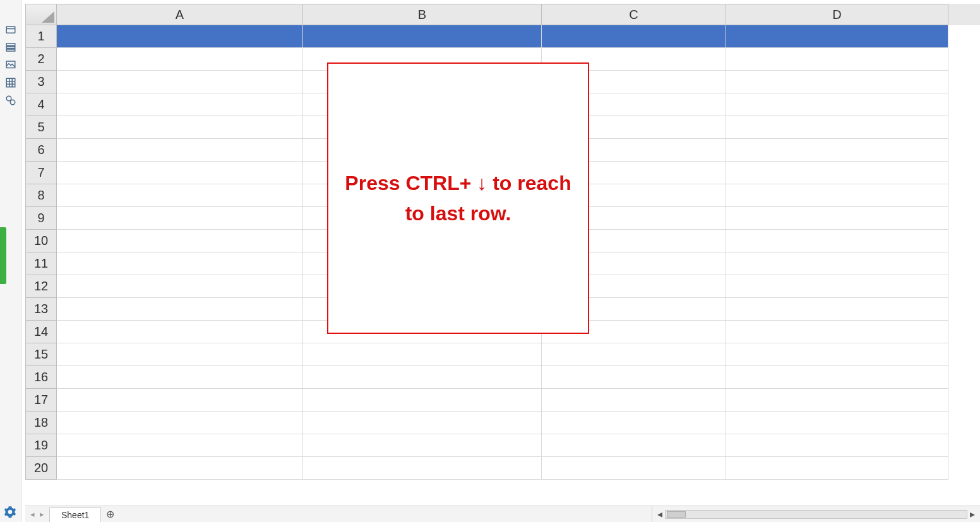  I want to click on row-header-18: 18, so click(41, 423).